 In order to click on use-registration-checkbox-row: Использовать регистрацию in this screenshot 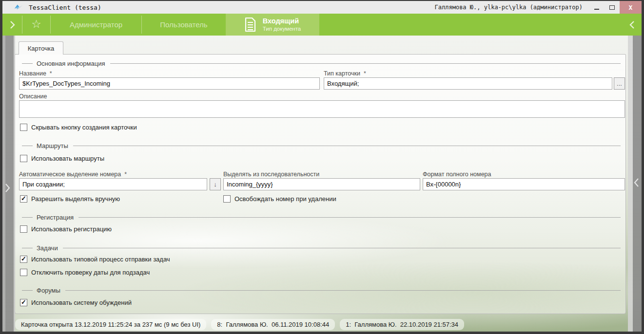, I will do `click(66, 229)`.